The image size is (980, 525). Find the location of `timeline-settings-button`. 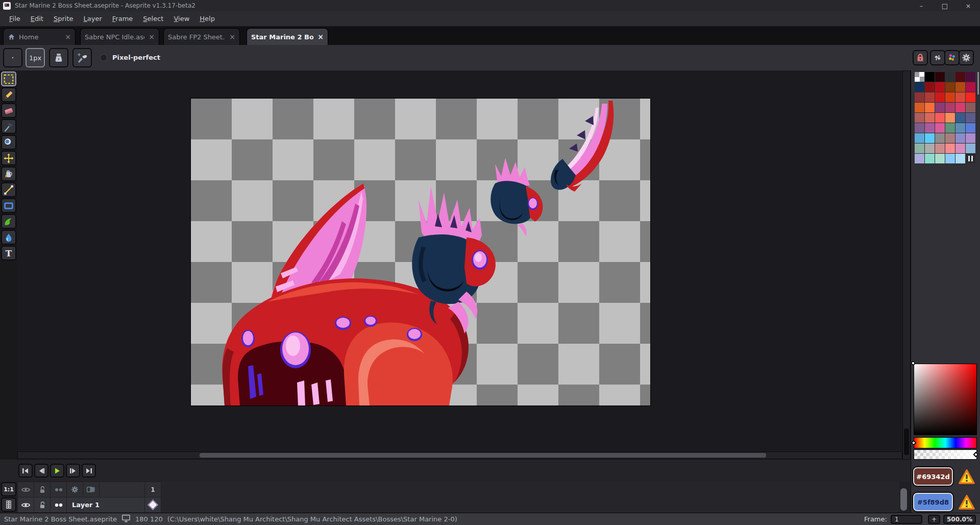

timeline-settings-button is located at coordinates (75, 489).